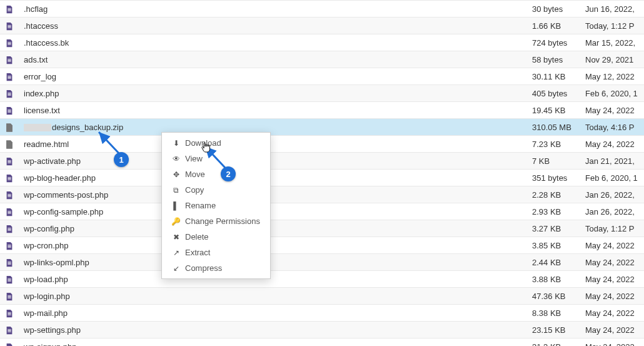 Image resolution: width=644 pixels, height=346 pixels. I want to click on compress-icon: ↙, so click(176, 268).